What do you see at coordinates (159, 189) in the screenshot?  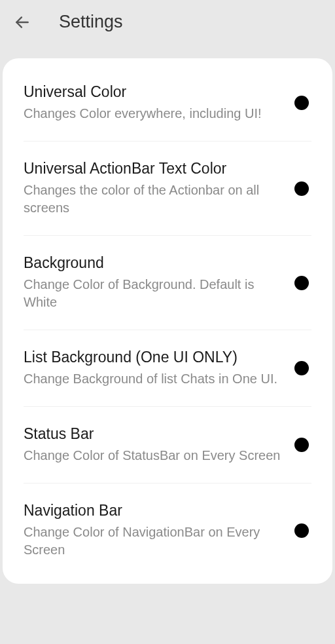 I see `setting-text: Universal ActionBar Text Color Changes t…` at bounding box center [159, 189].